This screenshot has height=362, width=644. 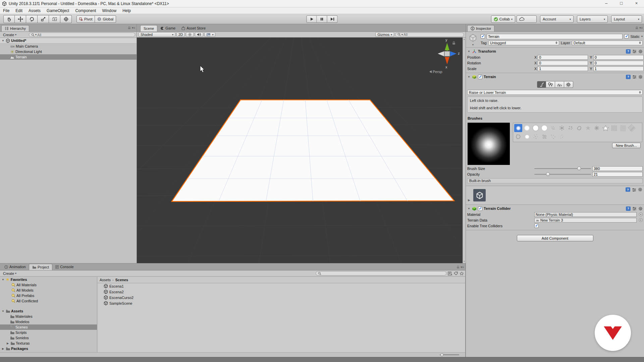 I want to click on asset-preview-tile, so click(x=480, y=195).